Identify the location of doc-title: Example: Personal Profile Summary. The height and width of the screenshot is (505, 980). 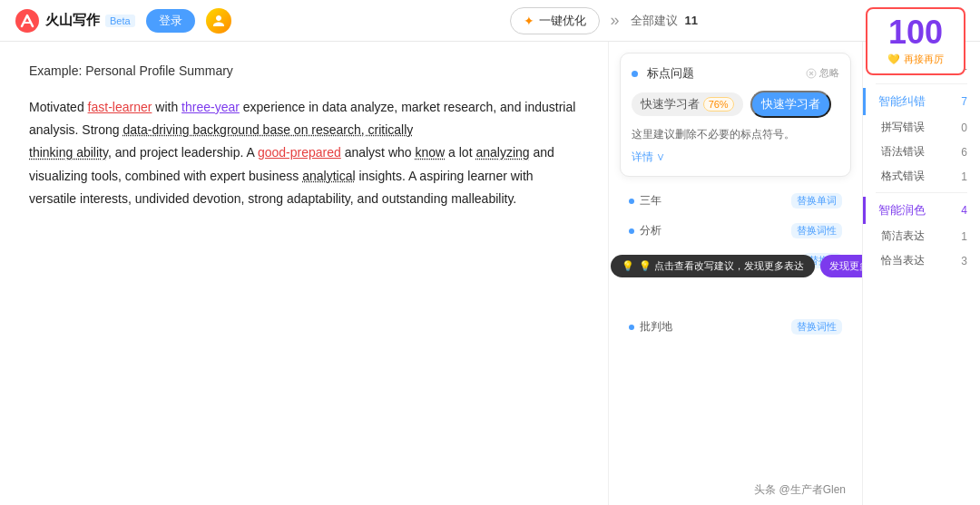
(304, 71).